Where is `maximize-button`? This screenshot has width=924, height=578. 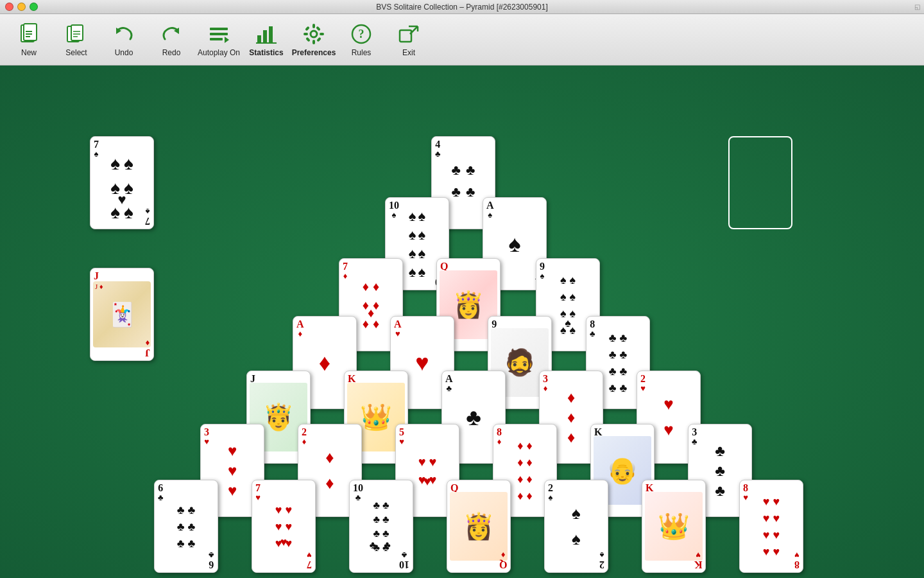 maximize-button is located at coordinates (33, 6).